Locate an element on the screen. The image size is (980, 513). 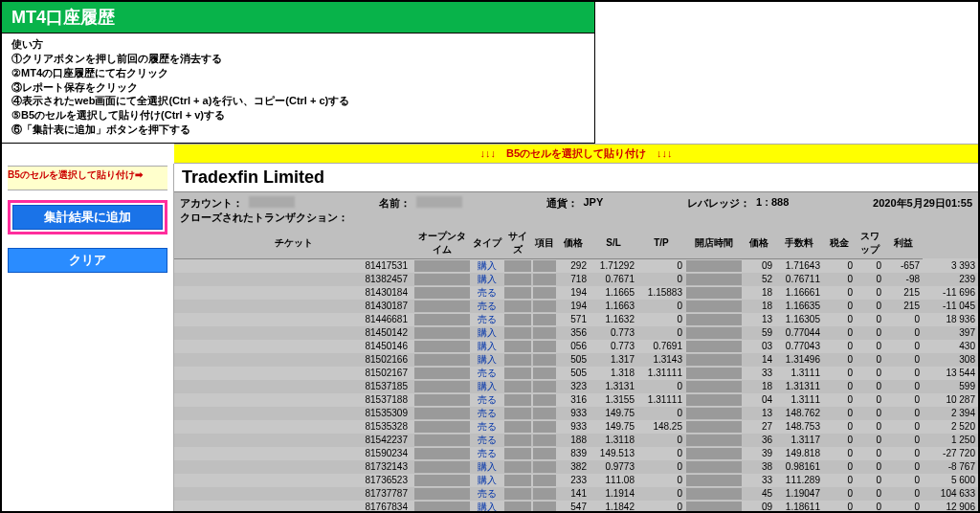
table-row: 81430184売る1941.16651.15883181.1666100215… is located at coordinates (576, 293).